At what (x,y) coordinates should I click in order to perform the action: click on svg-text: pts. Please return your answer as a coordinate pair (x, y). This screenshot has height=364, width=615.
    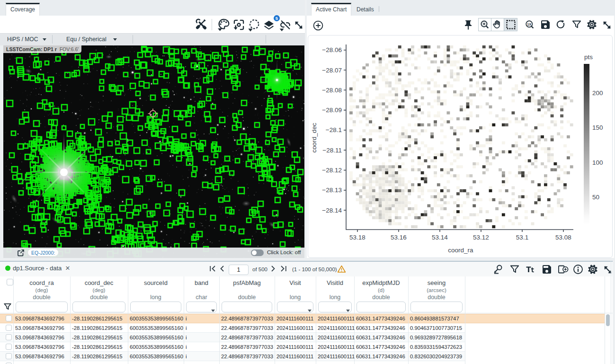
    Looking at the image, I should click on (588, 57).